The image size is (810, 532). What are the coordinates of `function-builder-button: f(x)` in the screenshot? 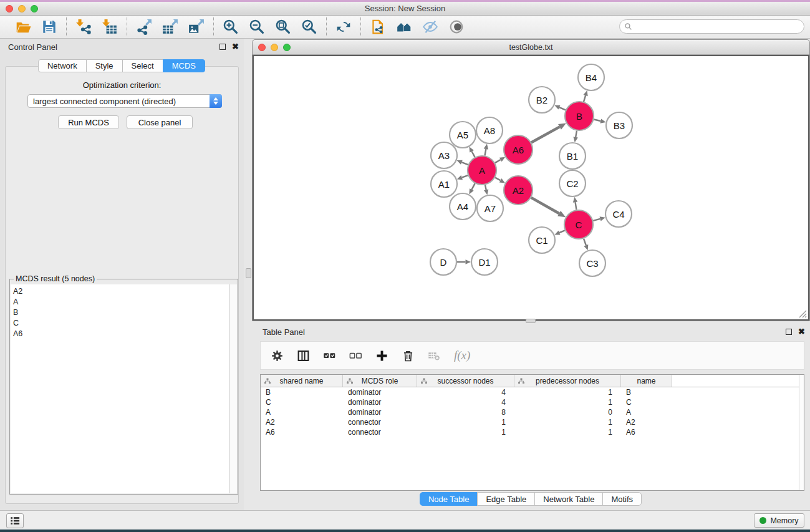 It's located at (462, 355).